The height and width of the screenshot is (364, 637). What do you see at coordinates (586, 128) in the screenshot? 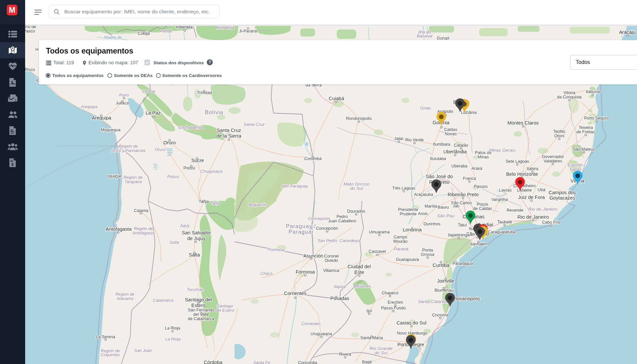
I see `svg-text: Teixeira` at bounding box center [586, 128].